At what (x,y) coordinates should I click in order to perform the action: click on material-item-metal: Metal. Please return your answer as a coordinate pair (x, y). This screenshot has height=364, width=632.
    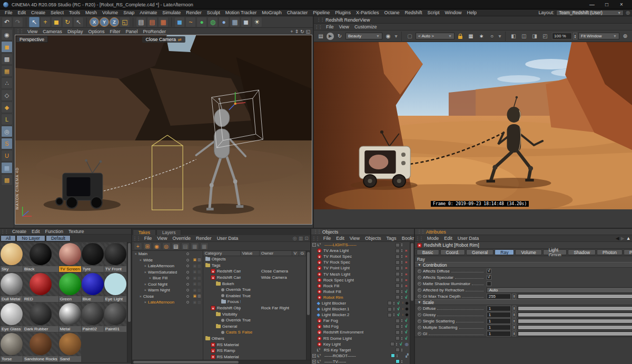
    Looking at the image, I should click on (70, 317).